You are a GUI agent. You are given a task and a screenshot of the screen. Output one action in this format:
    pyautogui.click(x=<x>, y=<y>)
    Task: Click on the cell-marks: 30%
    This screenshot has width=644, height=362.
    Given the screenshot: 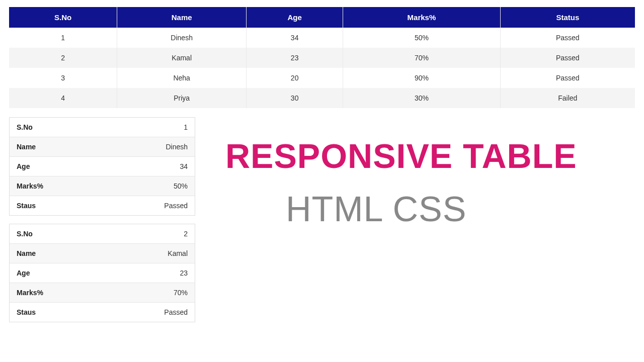 What is the action you would take?
    pyautogui.click(x=422, y=98)
    